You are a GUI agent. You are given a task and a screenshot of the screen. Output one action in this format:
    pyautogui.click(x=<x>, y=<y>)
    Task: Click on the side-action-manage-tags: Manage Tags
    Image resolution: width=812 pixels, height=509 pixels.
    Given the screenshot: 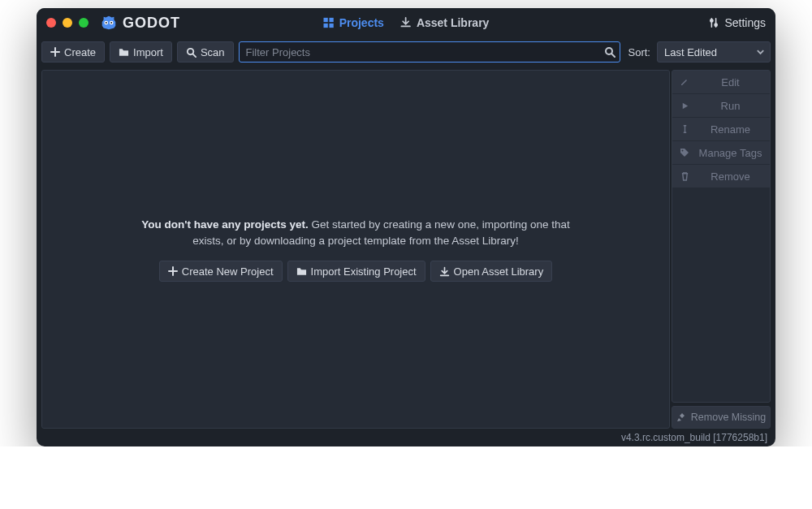 What is the action you would take?
    pyautogui.click(x=721, y=153)
    